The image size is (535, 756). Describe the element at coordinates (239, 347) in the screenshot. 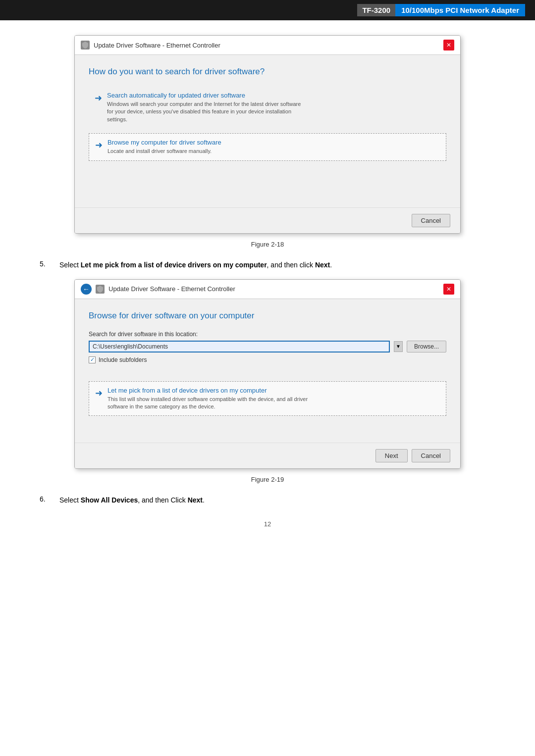

I see `location-input` at that location.